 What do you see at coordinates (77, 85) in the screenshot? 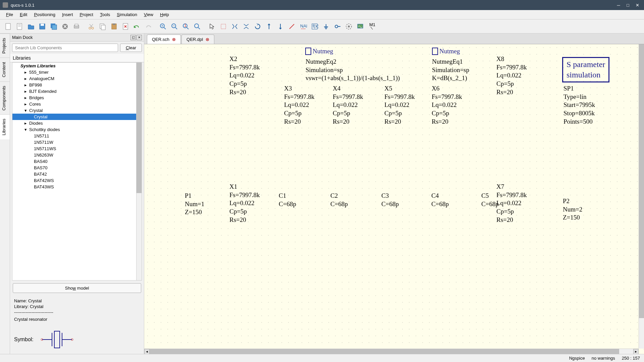
I see `tree-item-bf998: ▸BF998` at bounding box center [77, 85].